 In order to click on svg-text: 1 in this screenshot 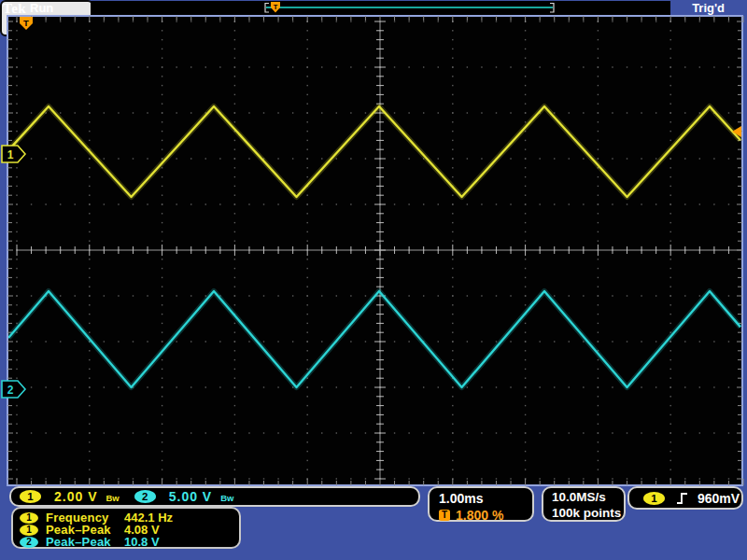, I will do `click(11, 155)`.